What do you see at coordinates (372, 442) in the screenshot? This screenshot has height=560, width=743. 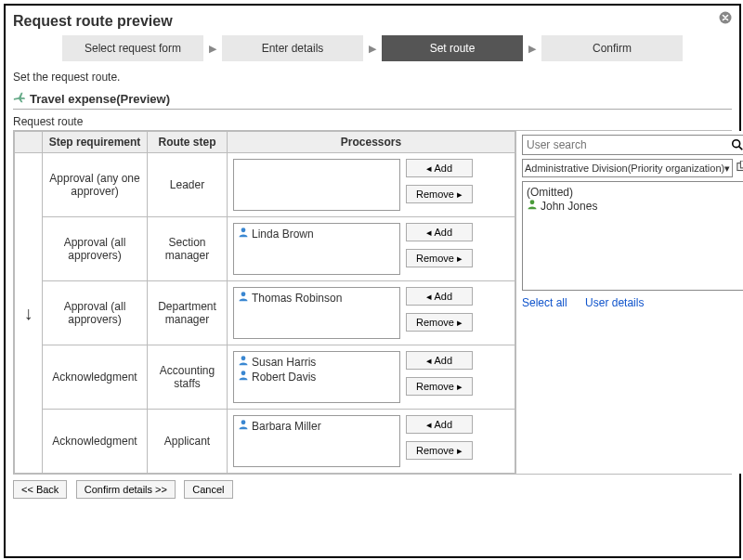 I see `processors-cell: Barbara Miller◂ AddRemove ▸` at bounding box center [372, 442].